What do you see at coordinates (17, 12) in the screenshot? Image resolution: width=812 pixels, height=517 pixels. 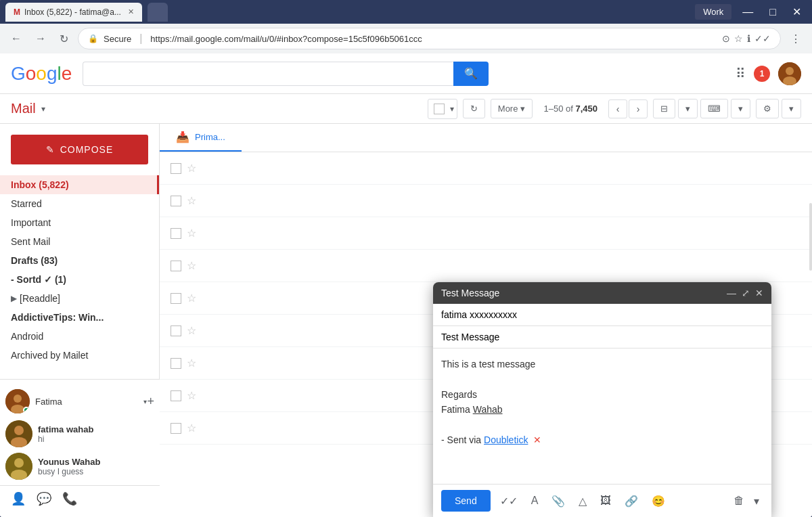 I see `tab-favicon: M` at bounding box center [17, 12].